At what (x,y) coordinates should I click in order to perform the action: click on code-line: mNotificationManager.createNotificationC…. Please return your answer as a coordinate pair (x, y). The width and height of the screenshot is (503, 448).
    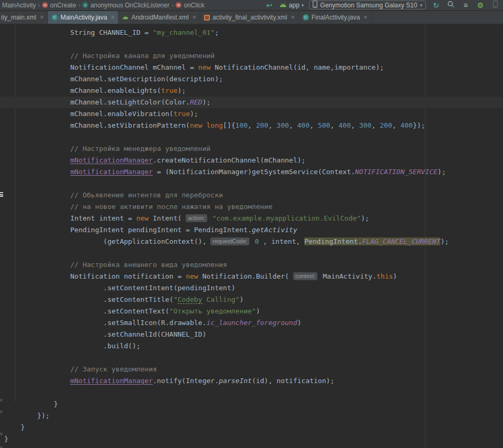
    Looking at the image, I should click on (254, 160).